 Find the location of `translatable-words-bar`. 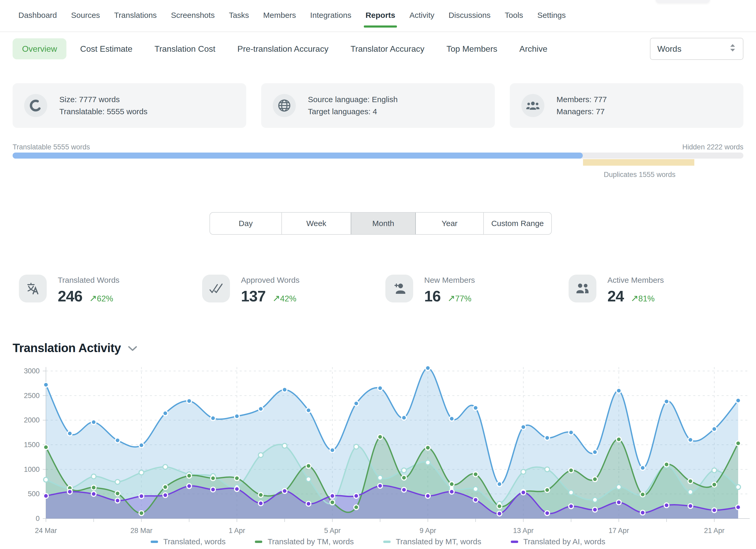

translatable-words-bar is located at coordinates (298, 156).